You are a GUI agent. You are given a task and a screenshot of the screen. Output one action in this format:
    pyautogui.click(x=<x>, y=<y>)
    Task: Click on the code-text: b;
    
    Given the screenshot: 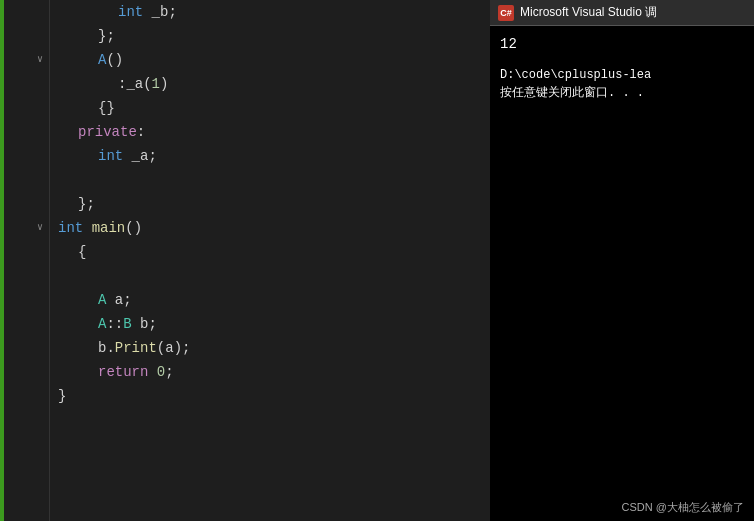 What is the action you would take?
    pyautogui.click(x=144, y=324)
    